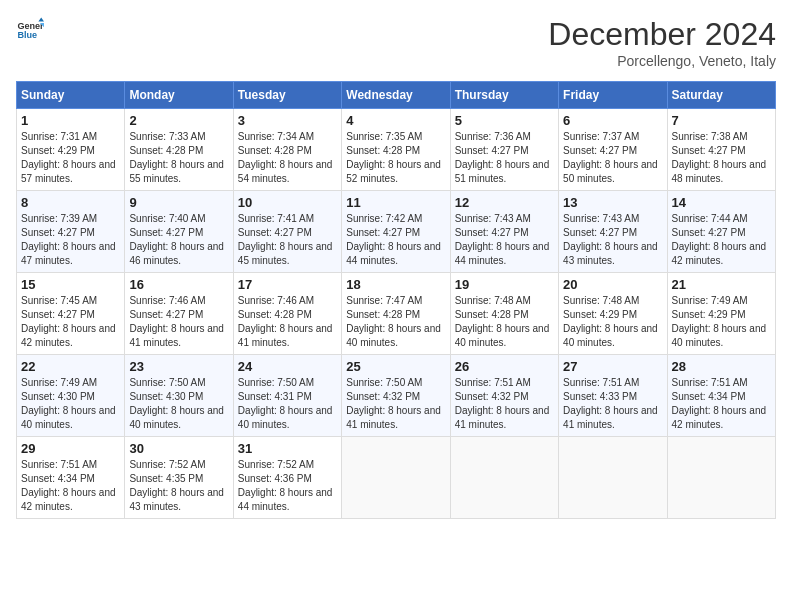  Describe the element at coordinates (504, 96) in the screenshot. I see `day-header-thursday: Thursday` at that location.